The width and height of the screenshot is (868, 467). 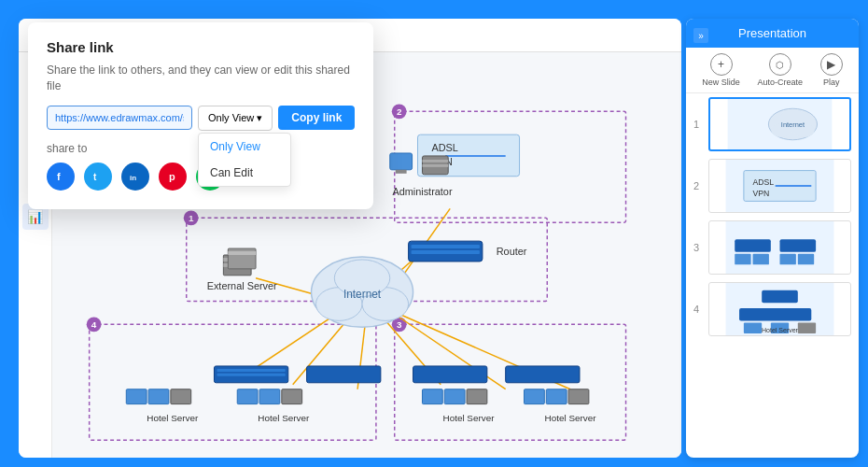 What do you see at coordinates (259, 118) in the screenshot?
I see `permission-arrow-icon: ▾` at bounding box center [259, 118].